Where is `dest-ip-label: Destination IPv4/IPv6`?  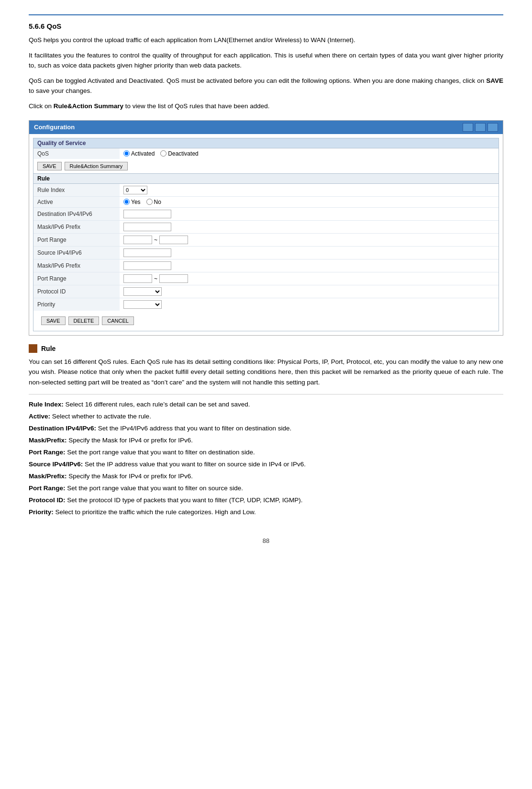 dest-ip-label: Destination IPv4/IPv6 is located at coordinates (77, 214).